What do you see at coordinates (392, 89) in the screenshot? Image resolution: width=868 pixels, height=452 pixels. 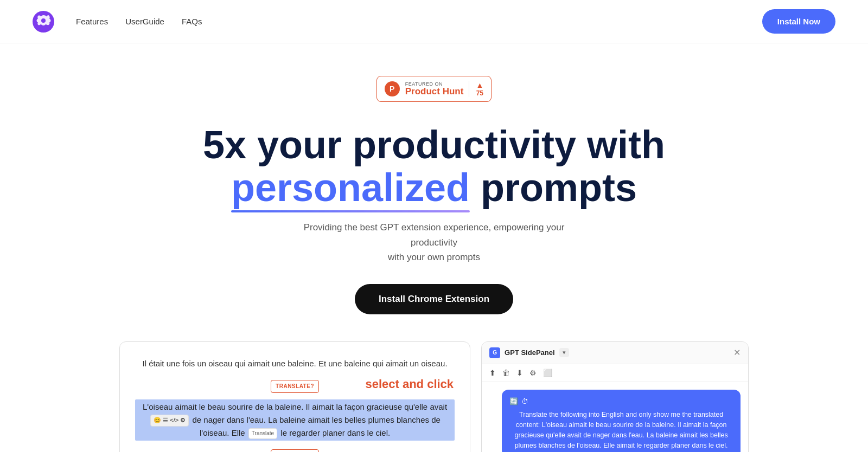 I see `ph-logo: P` at bounding box center [392, 89].